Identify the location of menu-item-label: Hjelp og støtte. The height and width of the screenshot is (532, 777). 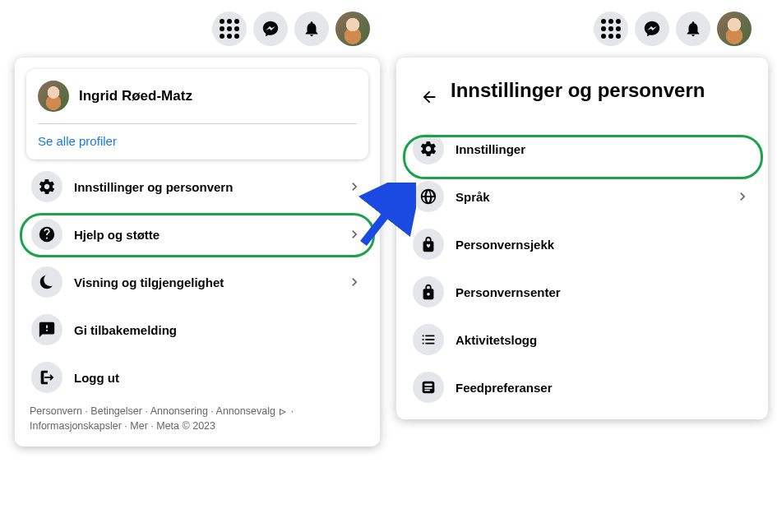
(204, 235).